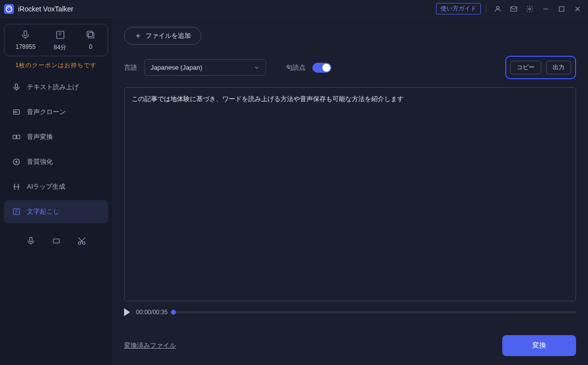  What do you see at coordinates (176, 68) in the screenshot?
I see `language-value: Japanese (Japan)` at bounding box center [176, 68].